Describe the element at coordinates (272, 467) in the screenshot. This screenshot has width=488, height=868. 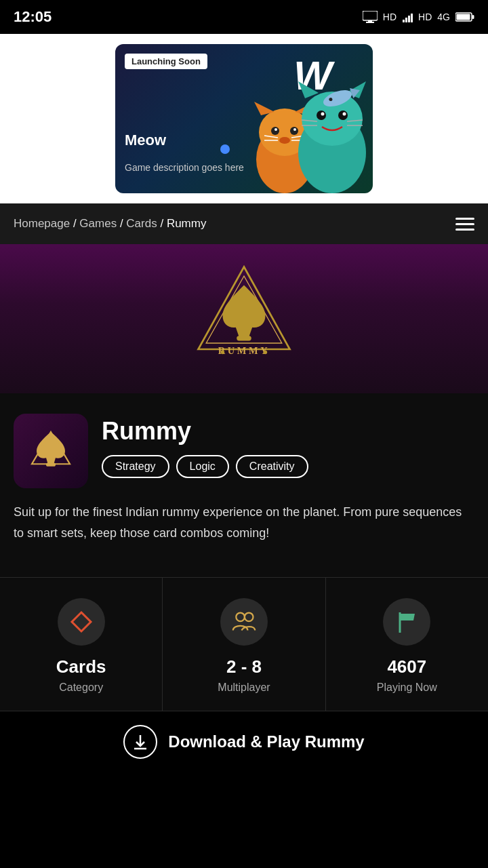
I see `tag-creativity: Creativity` at that location.